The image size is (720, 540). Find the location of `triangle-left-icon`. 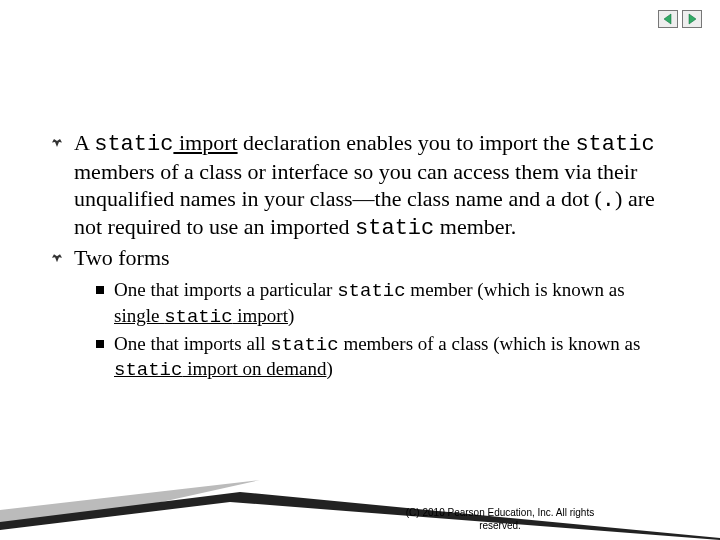

triangle-left-icon is located at coordinates (668, 19).